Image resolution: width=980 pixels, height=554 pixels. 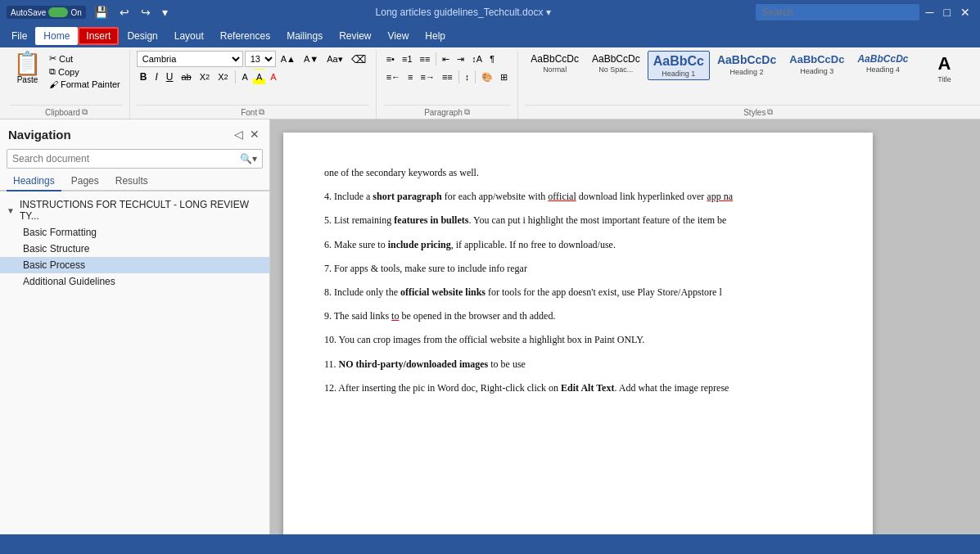 I want to click on menu-review: Review, so click(x=355, y=36).